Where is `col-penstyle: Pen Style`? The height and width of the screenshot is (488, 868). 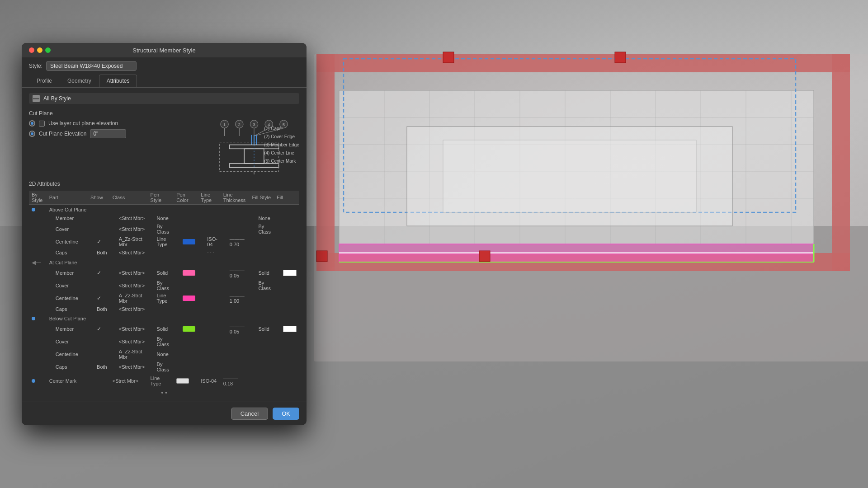
col-penstyle: Pen Style is located at coordinates (161, 198).